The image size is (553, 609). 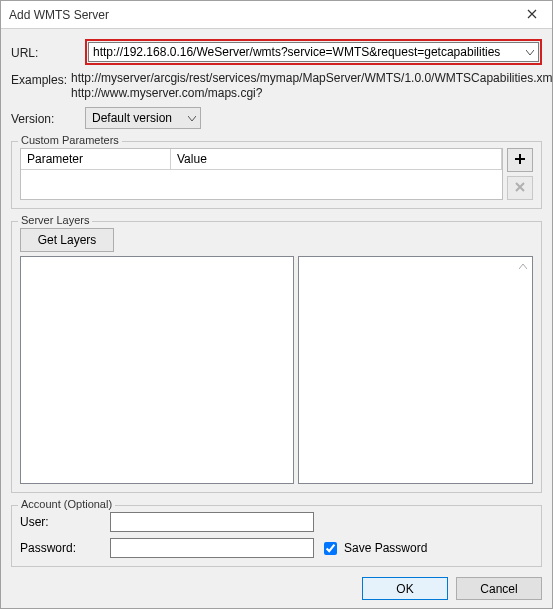 I want to click on param-buttons, so click(x=520, y=174).